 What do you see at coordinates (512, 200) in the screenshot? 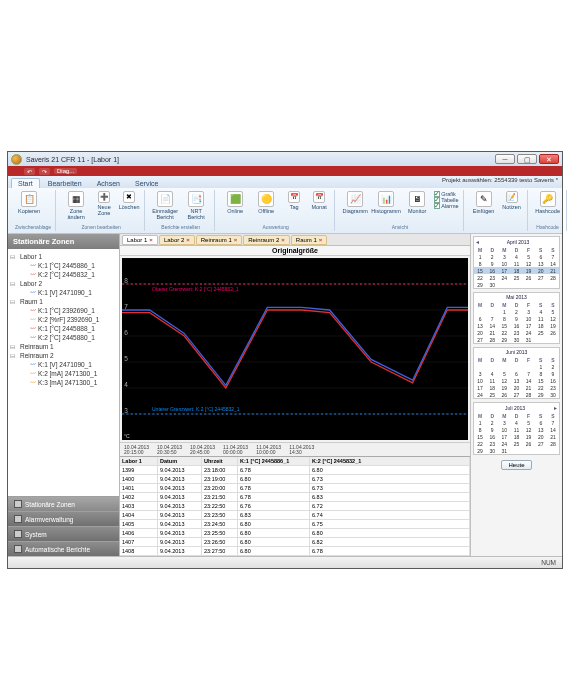
I see `ribbon-button: 📝Notizen` at bounding box center [512, 200].